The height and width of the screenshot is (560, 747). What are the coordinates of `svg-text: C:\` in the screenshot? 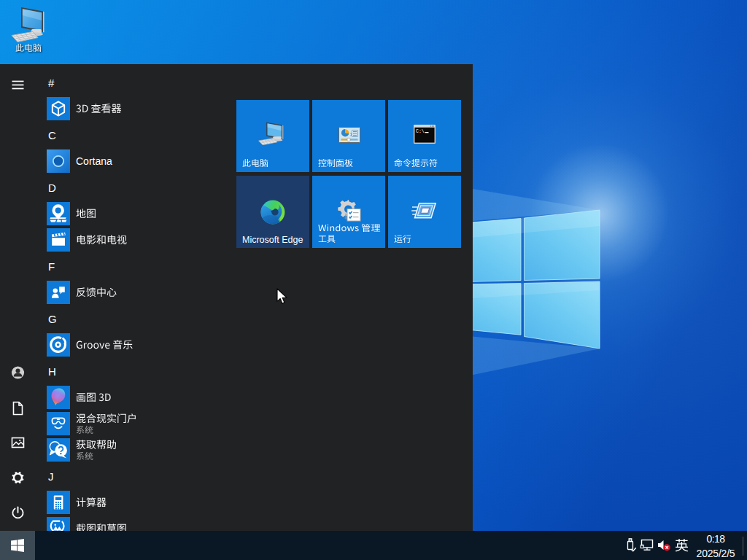 It's located at (420, 131).